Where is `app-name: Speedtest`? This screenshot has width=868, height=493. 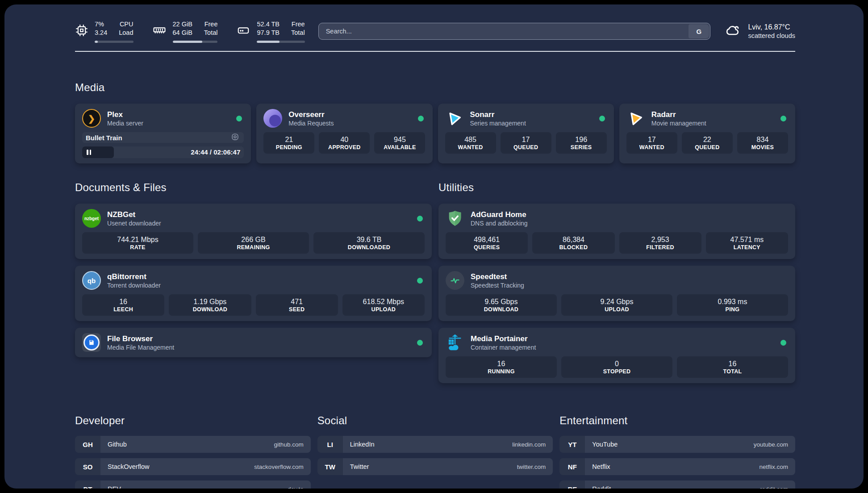
app-name: Speedtest is located at coordinates (497, 277).